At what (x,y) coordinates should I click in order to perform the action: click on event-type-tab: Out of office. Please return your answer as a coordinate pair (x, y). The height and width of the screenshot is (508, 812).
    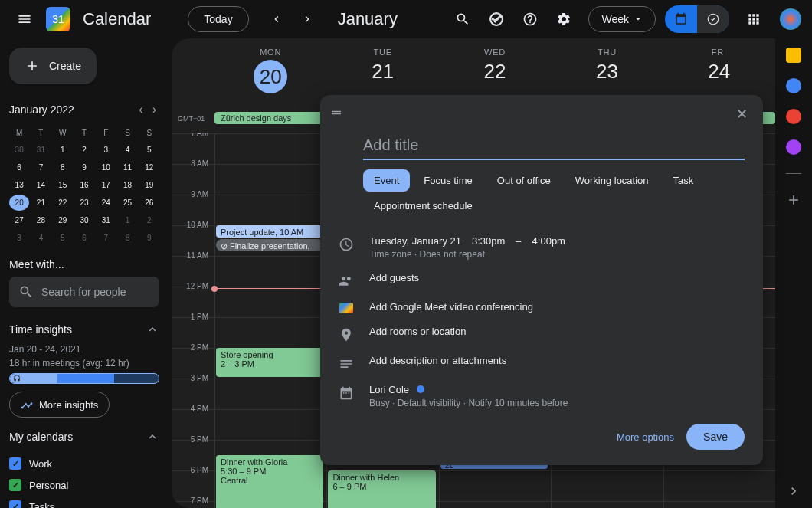
    Looking at the image, I should click on (524, 181).